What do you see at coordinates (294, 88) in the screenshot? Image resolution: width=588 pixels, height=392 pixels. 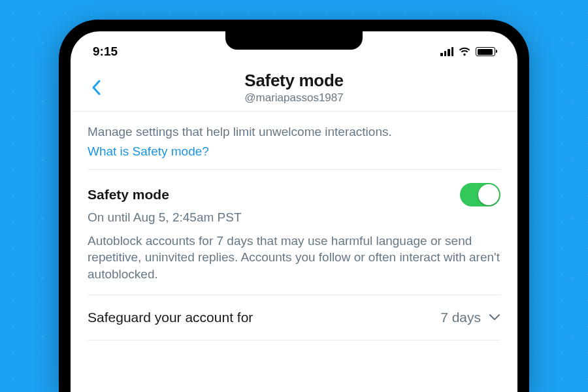 I see `nav-header: Safety mode @mariapassos1987` at bounding box center [294, 88].